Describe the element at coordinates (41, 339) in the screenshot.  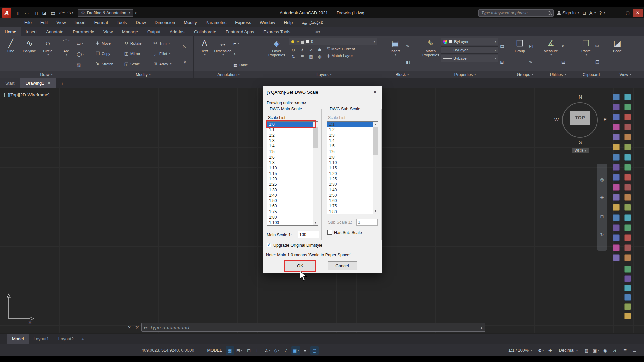
I see `layout-tab-layout1: Layout1` at that location.